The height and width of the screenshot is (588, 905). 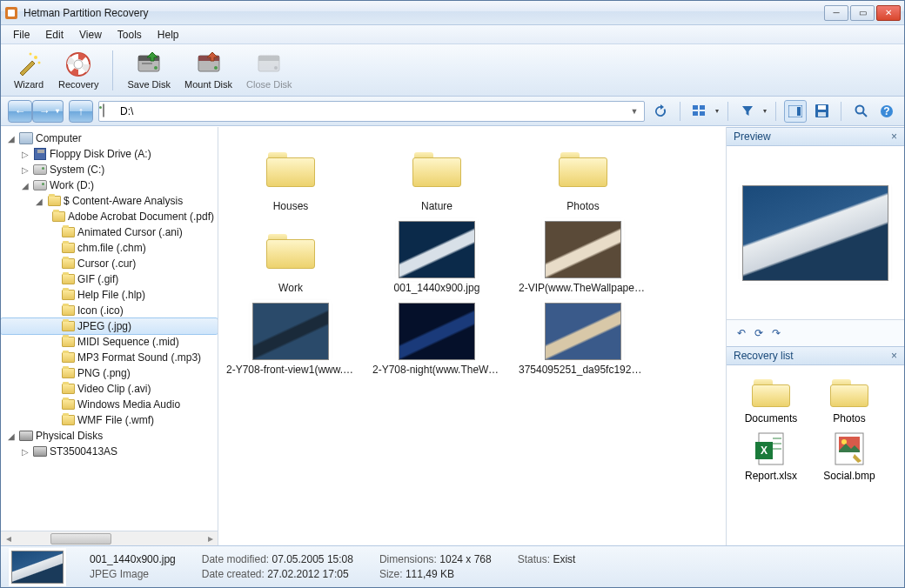 What do you see at coordinates (759, 333) in the screenshot?
I see `rotate-refresh-icon: ⟳` at bounding box center [759, 333].